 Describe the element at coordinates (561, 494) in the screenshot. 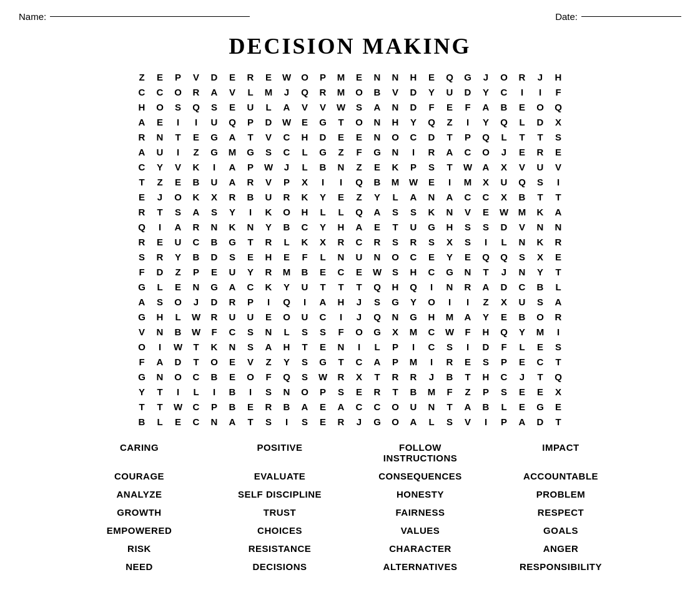

I see `word-item: PROBLEM` at that location.